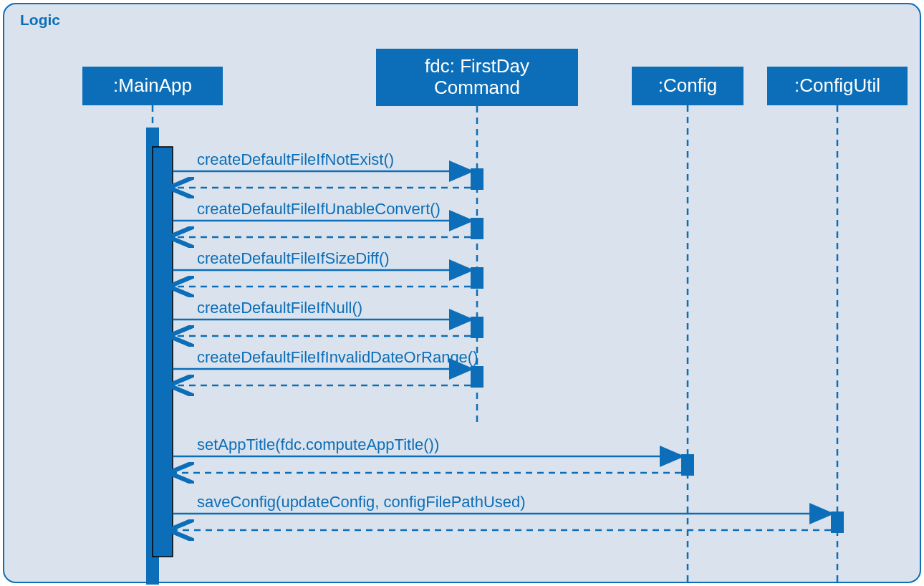 Image resolution: width=924 pixels, height=586 pixels. Describe the element at coordinates (163, 352) in the screenshot. I see `activation-mainapp-inner` at that location.